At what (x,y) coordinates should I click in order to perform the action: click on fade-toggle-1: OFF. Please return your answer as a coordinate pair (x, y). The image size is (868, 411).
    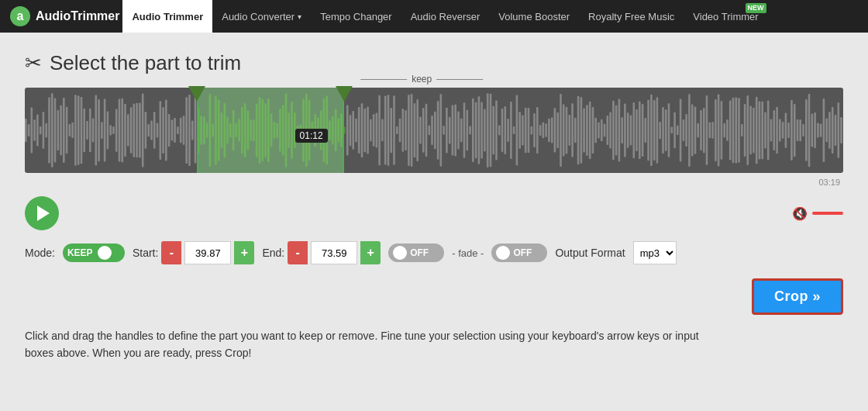
    Looking at the image, I should click on (416, 253).